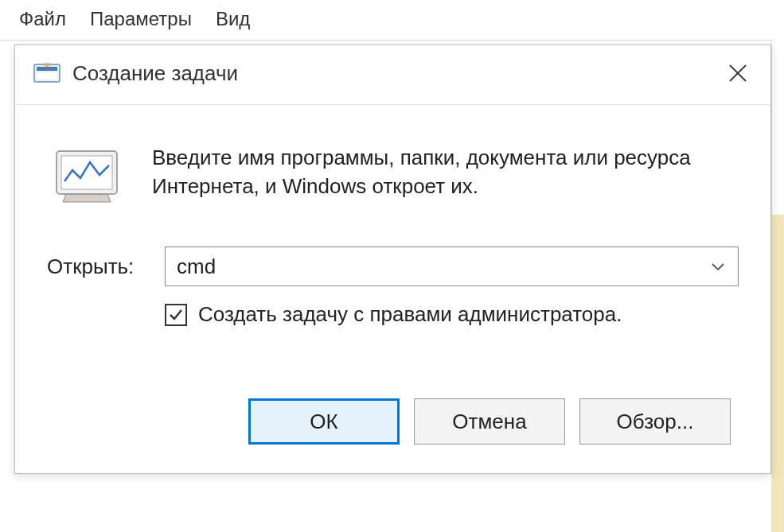  Describe the element at coordinates (738, 73) in the screenshot. I see `close-button` at that location.